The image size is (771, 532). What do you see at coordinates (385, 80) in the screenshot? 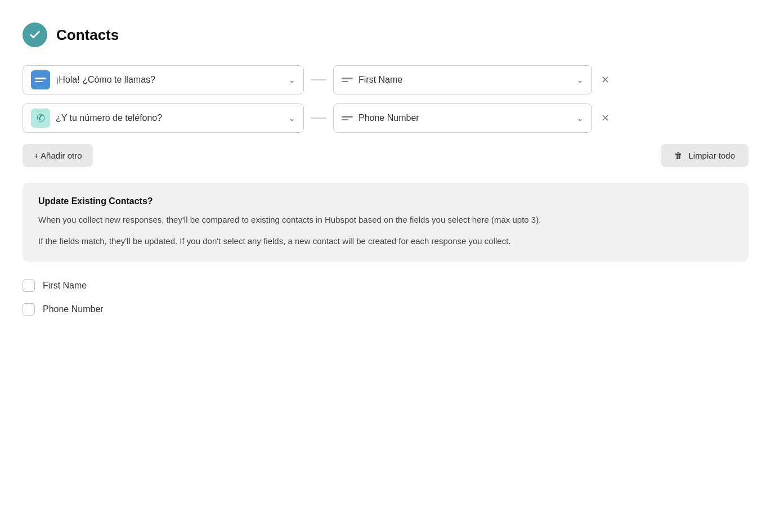
I see `mapping-row: ¡Hola! ¿Cómo te llamas? ⌄ First Name ⌄ ✕` at bounding box center [385, 80].